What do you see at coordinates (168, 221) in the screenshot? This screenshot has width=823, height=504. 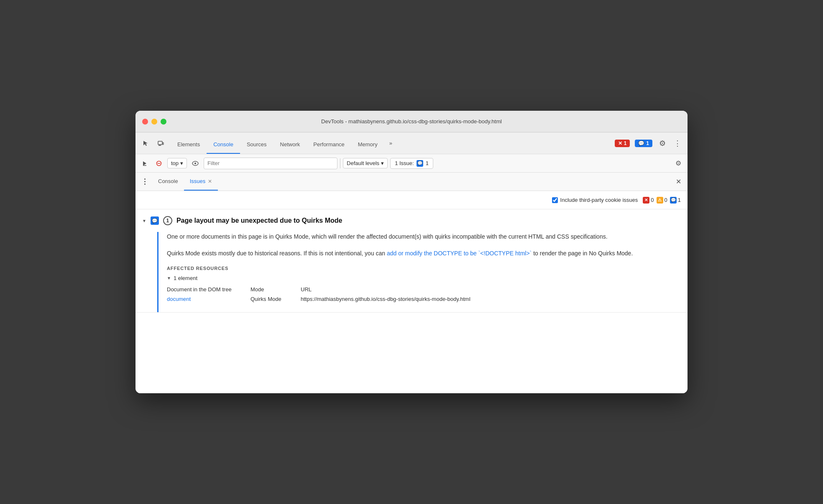 I see `issue-count-circle: 1` at bounding box center [168, 221].